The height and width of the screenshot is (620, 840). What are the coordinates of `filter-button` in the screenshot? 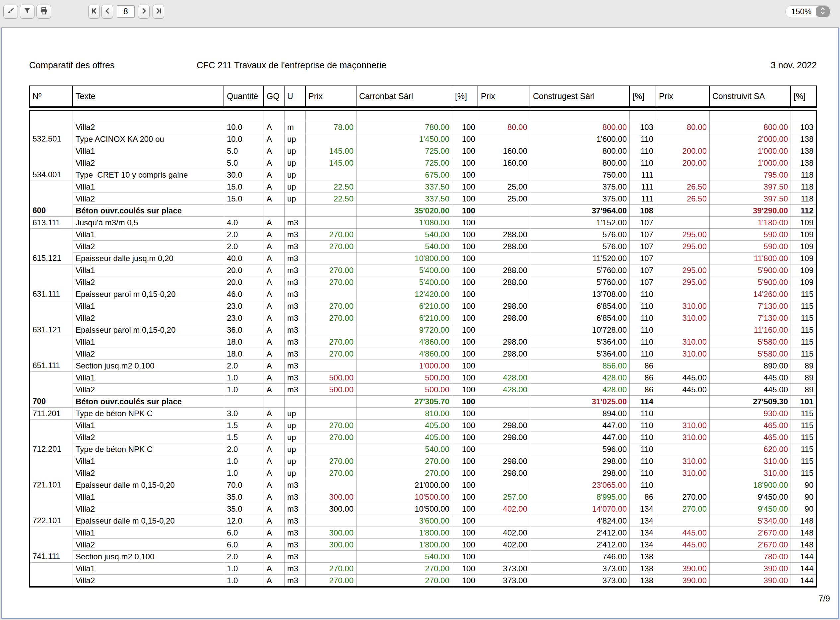 It's located at (27, 11).